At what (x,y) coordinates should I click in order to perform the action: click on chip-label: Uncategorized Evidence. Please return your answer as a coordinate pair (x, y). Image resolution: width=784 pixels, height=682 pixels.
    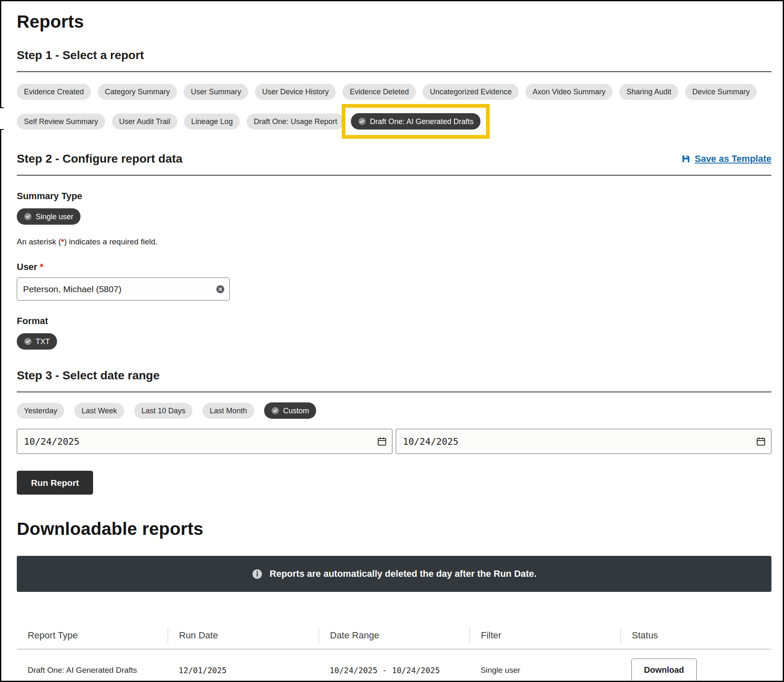
    Looking at the image, I should click on (470, 92).